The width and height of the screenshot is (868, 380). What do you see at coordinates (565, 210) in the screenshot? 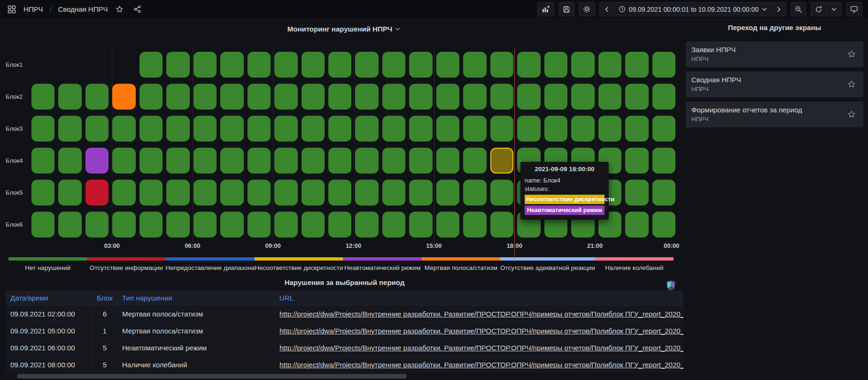
I see `tooltip-status-badge: Неавтоматический режим` at bounding box center [565, 210].